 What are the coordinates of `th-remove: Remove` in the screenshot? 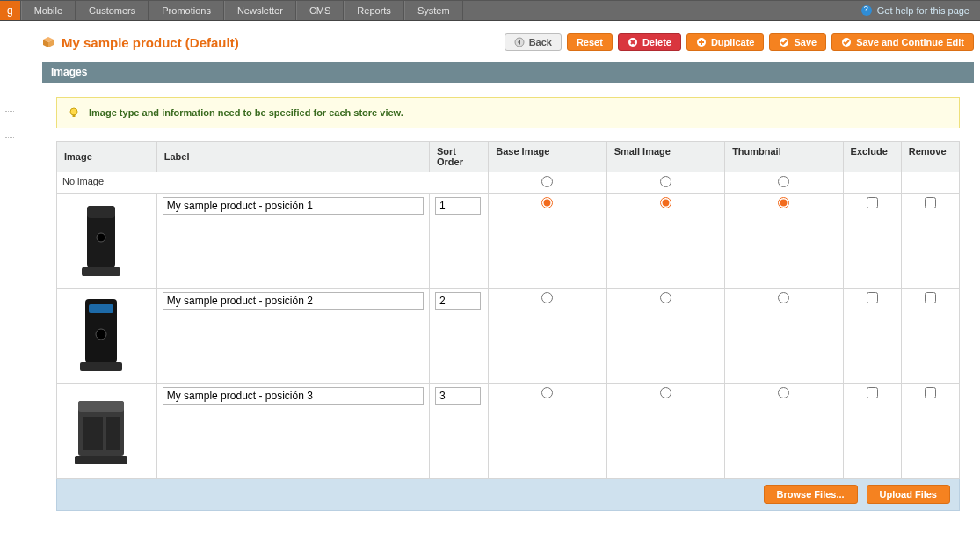 It's located at (930, 157).